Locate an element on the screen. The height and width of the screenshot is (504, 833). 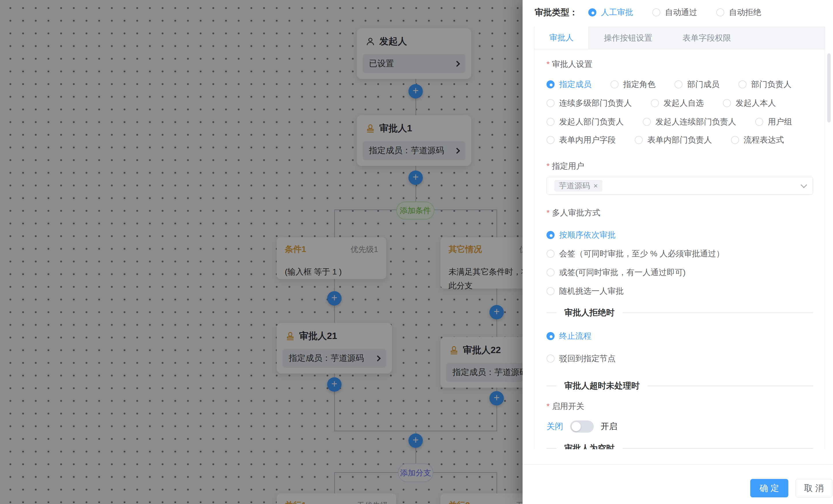
tab-bar: 审批人 操作按钮设置 表单字段权限 is located at coordinates (680, 38).